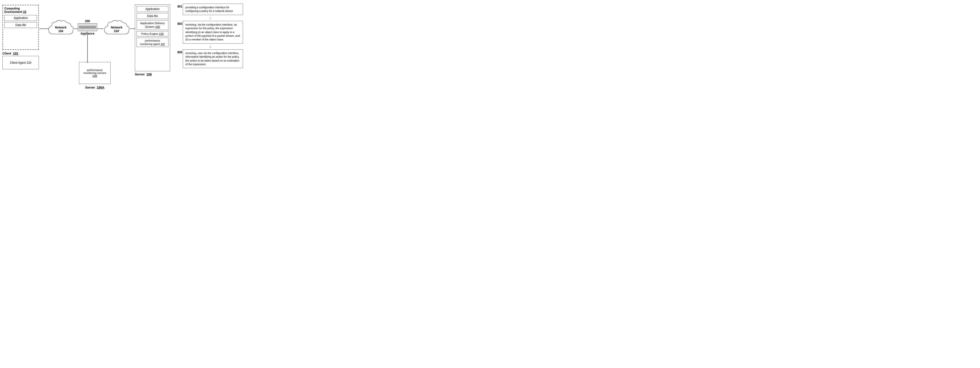 This screenshot has height=368, width=980. Describe the element at coordinates (213, 32) in the screenshot. I see `flow-box-803: receiving, via the configuration interfa…` at that location.